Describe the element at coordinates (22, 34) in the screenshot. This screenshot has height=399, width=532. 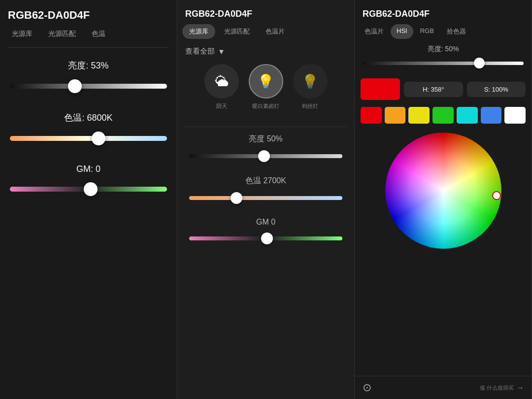
I see `left-tab-library: 光源库` at that location.